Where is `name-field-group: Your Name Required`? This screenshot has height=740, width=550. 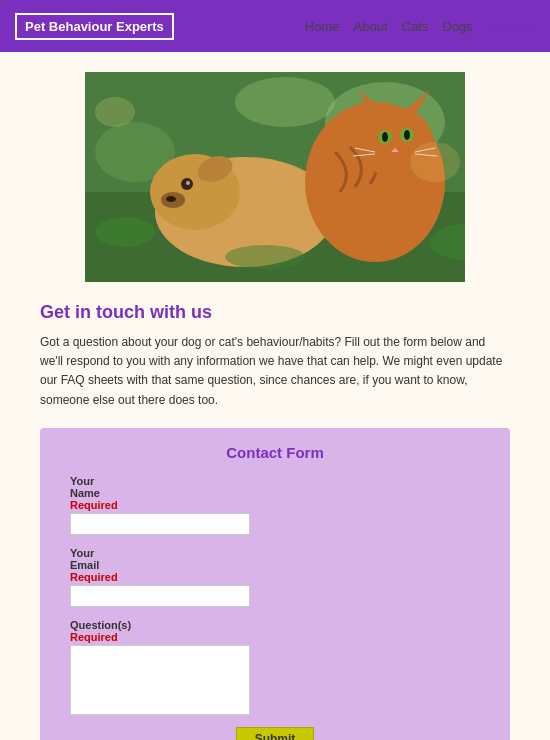
name-field-group: Your Name Required is located at coordinates (275, 505).